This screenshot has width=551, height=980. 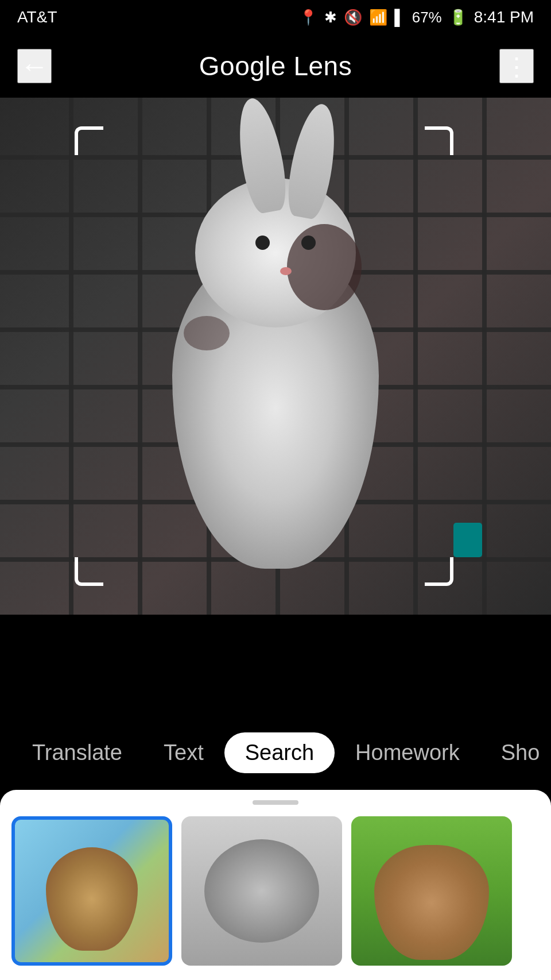 I want to click on more-options-button: ⋮, so click(x=517, y=66).